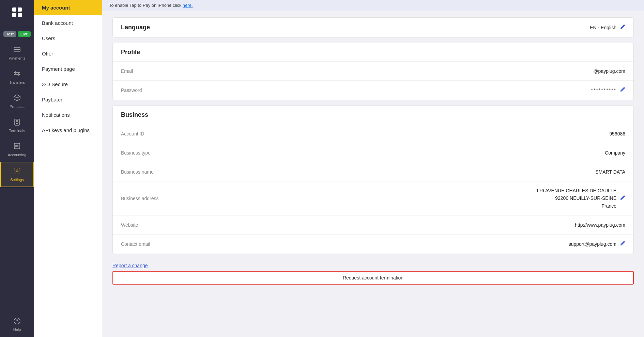 The image size is (644, 337). What do you see at coordinates (17, 131) in the screenshot?
I see `sidebar-item-terminals-label: Terminals` at bounding box center [17, 131].